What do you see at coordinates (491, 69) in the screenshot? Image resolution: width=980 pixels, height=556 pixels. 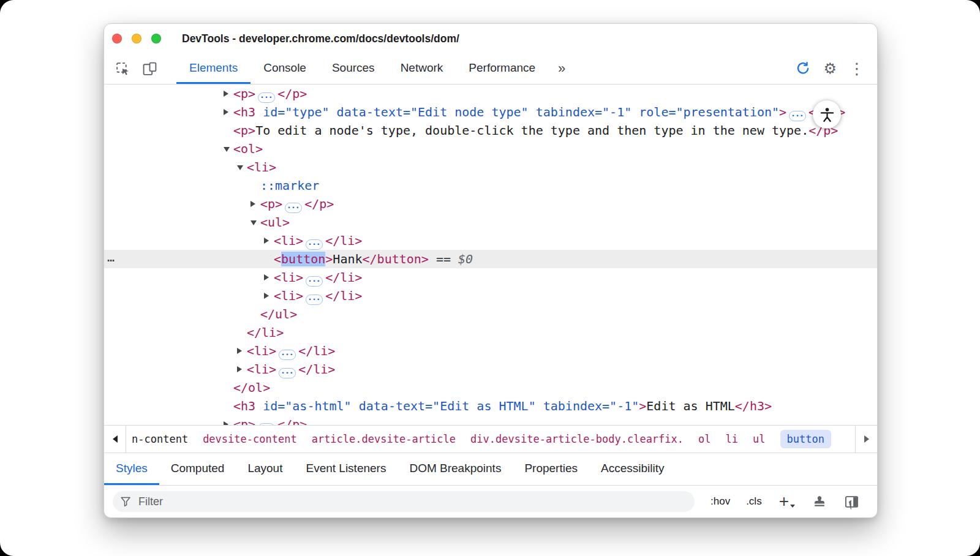 I see `main-toolbar: ElementsConsoleSourcesNetworkPerformance…` at bounding box center [491, 69].